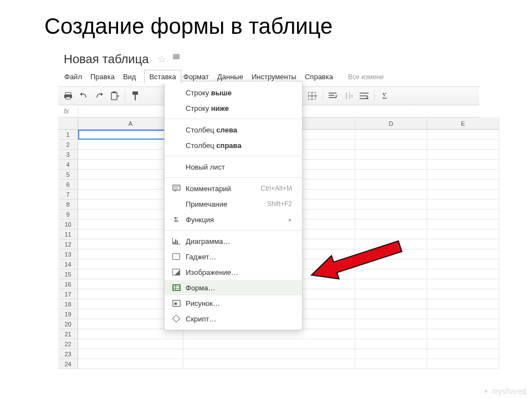 The width and height of the screenshot is (532, 399). Describe the element at coordinates (463, 124) in the screenshot. I see `col-header-e: E` at that location.